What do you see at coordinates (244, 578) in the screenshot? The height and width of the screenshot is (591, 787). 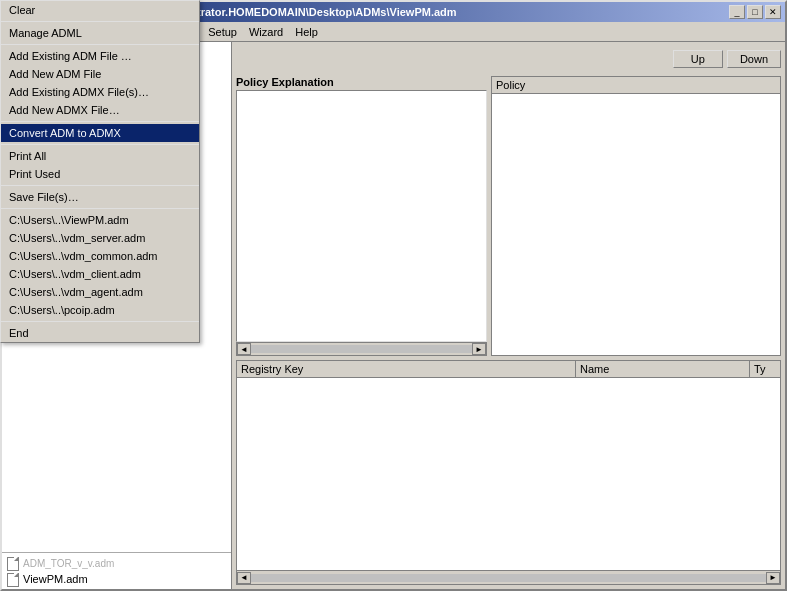 I see `registry-scroll-left: ◄` at bounding box center [244, 578].